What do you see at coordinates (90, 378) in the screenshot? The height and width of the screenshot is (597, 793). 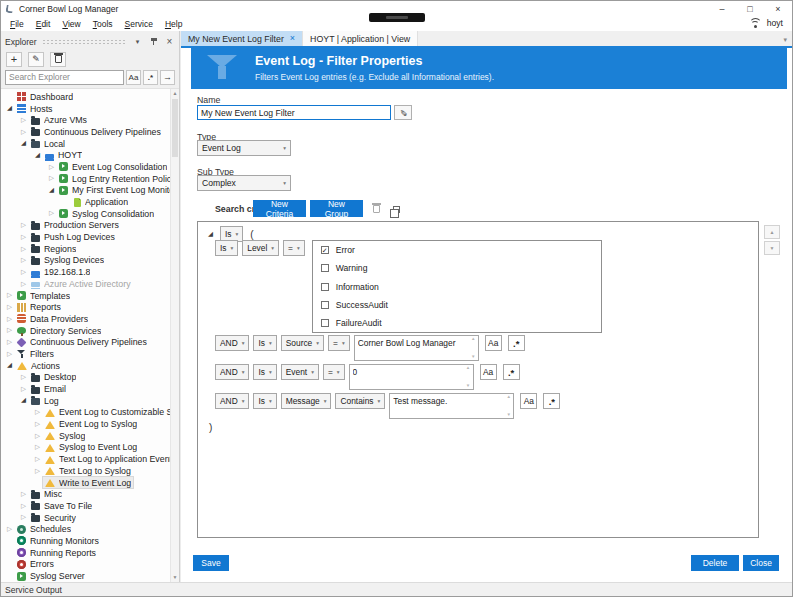 I see `tree-item: Desktop` at bounding box center [90, 378].